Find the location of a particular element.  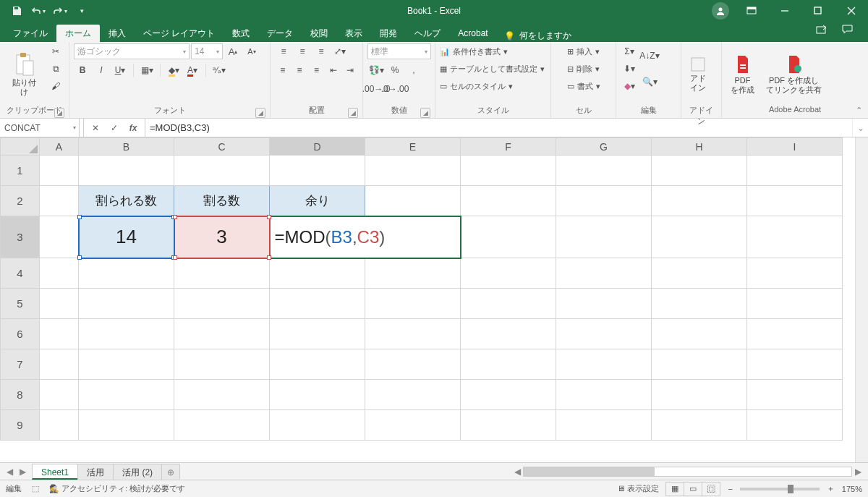

col-header-E: E is located at coordinates (413, 147).